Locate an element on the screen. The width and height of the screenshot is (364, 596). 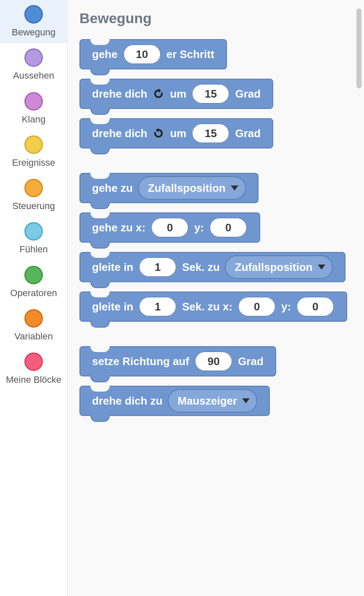
block-turn-ccw: drehe dich um 15 Grad is located at coordinates (177, 133).